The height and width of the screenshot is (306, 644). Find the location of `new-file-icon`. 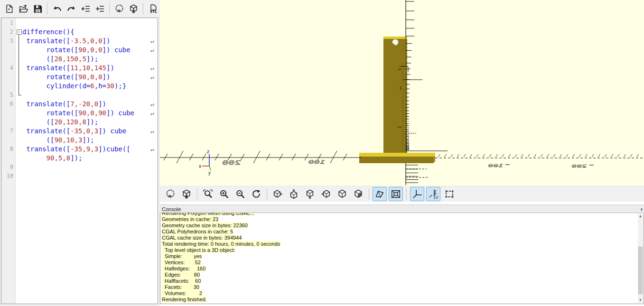

new-file-icon is located at coordinates (9, 9).